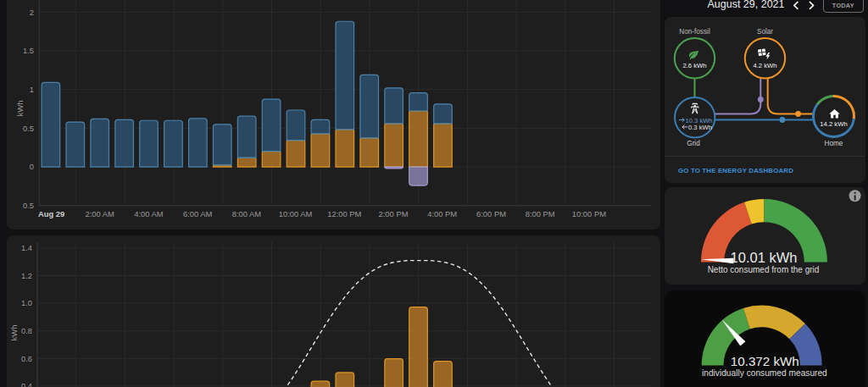 The width and height of the screenshot is (868, 387). I want to click on svg-text: 6:00 PM, so click(492, 213).